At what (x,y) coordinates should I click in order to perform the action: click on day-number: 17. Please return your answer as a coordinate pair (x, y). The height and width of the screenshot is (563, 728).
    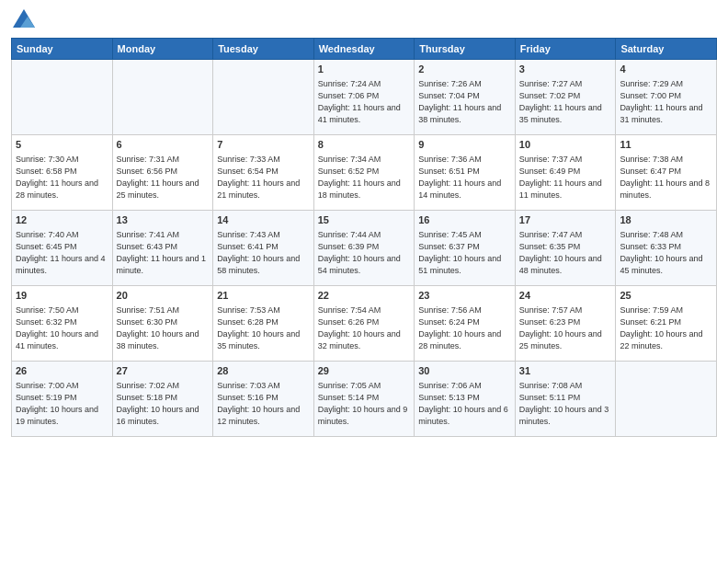
    Looking at the image, I should click on (566, 221).